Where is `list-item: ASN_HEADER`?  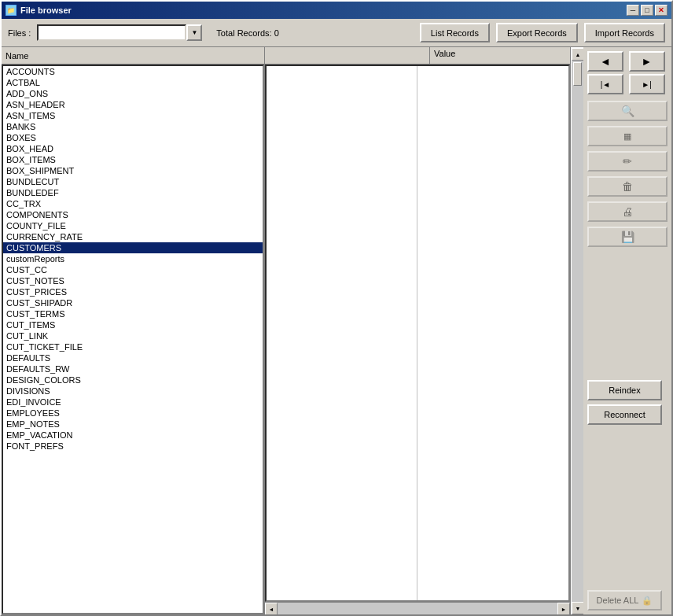
list-item: ASN_HEADER is located at coordinates (133, 105).